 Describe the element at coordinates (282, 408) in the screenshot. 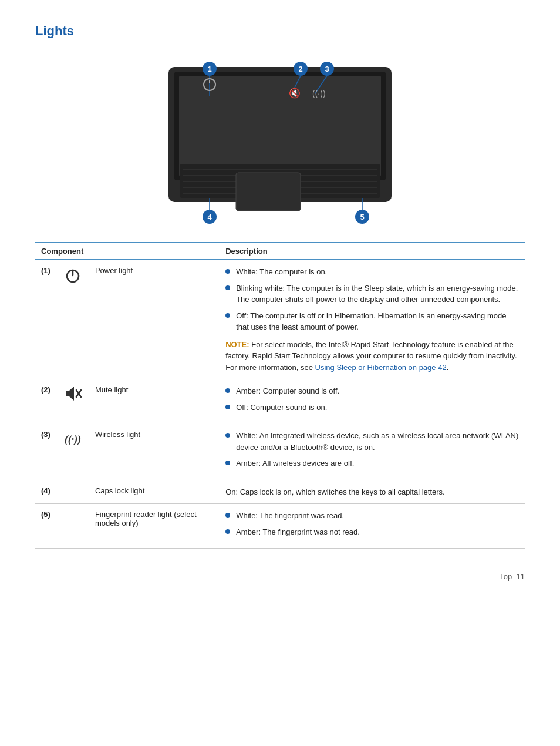

I see `bullet-text: Off: Computer sound is on.` at that location.